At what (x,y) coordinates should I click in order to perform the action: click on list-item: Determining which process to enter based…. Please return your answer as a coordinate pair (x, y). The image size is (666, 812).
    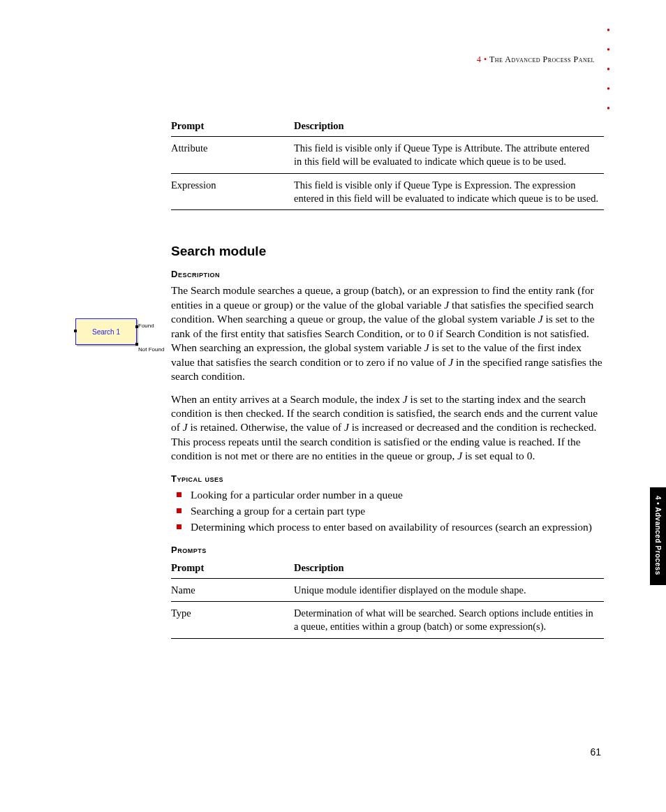
    Looking at the image, I should click on (387, 528).